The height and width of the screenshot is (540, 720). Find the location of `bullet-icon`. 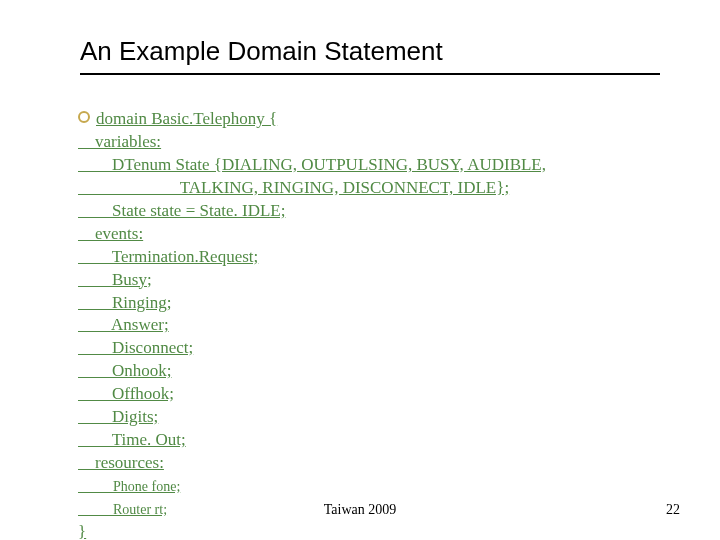

bullet-icon is located at coordinates (84, 117).